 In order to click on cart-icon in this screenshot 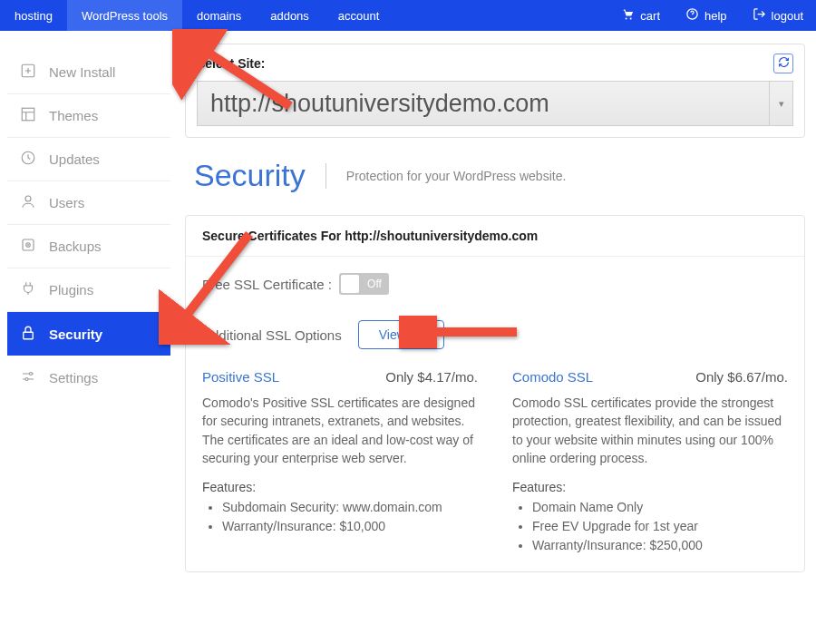, I will do `click(627, 15)`.